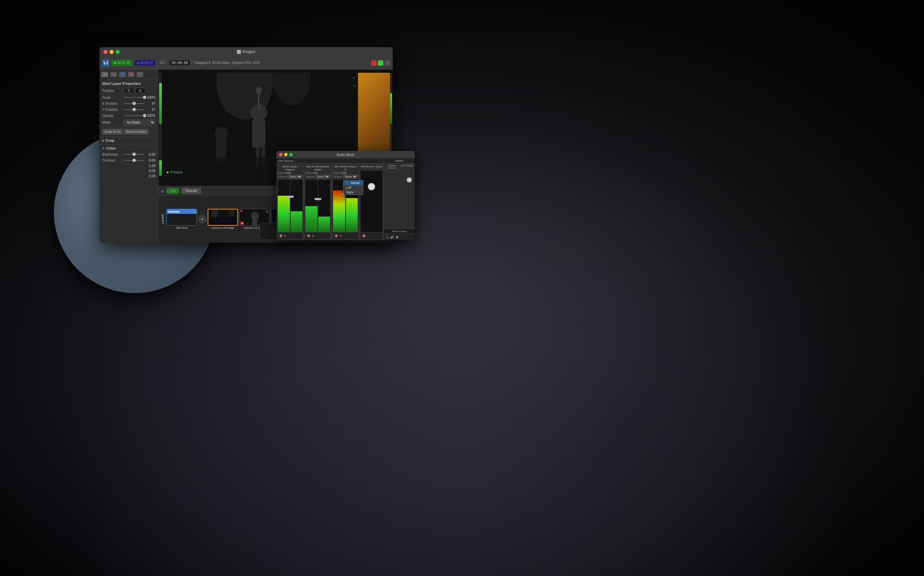 Image resolution: width=924 pixels, height=576 pixels. Describe the element at coordinates (112, 132) in the screenshot. I see `scale-to-fit-button: Scale To Fit` at that location.